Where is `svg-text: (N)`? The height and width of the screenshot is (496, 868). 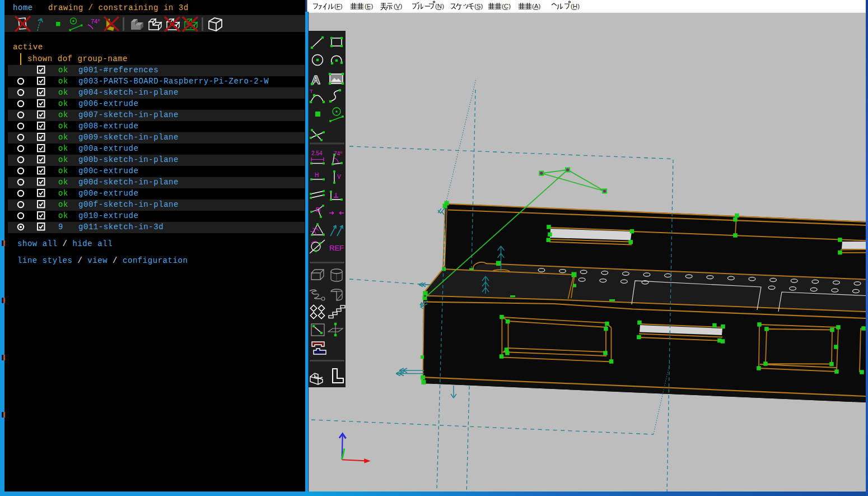 svg-text: (N) is located at coordinates (440, 6).